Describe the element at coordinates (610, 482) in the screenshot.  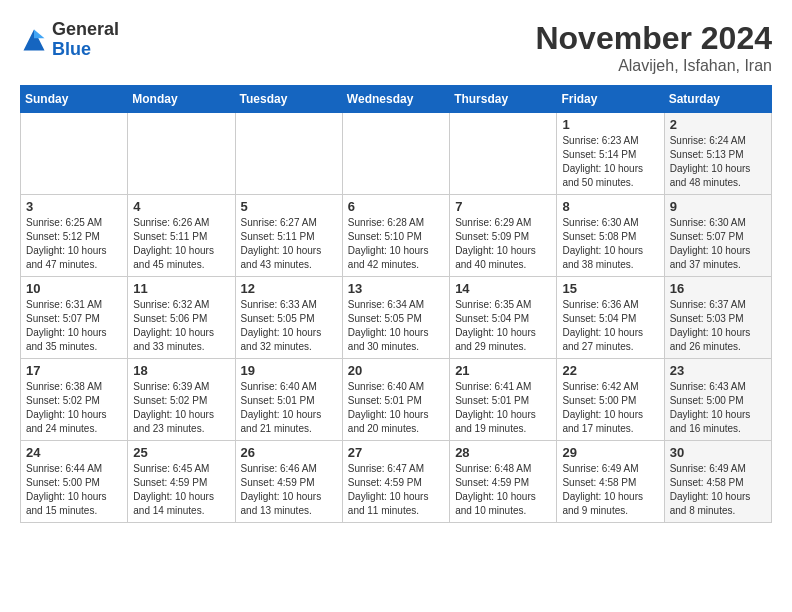
I see `calendar-cell: 29Sunrise: 6:49 AM Sunset: 4:58 PM Dayli…` at that location.